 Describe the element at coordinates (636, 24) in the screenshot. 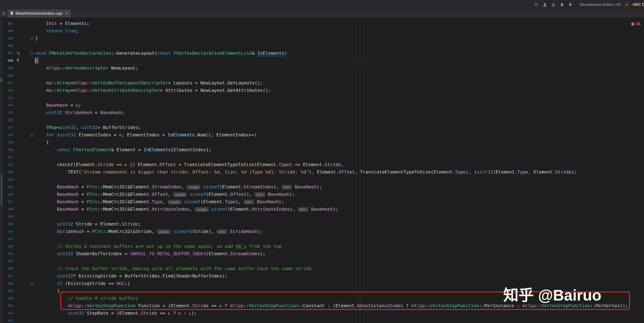

I see `error-indicator: ! 36` at that location.